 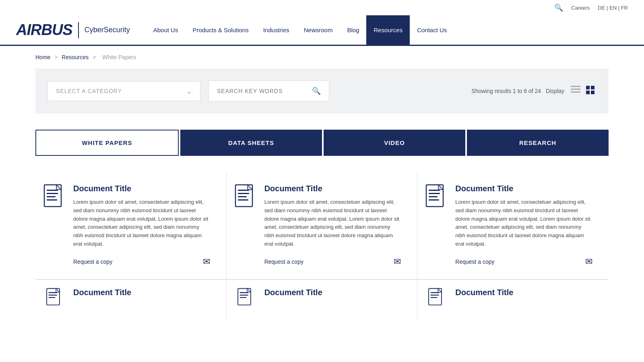 I want to click on mail-icon-3: ✉, so click(x=589, y=262).